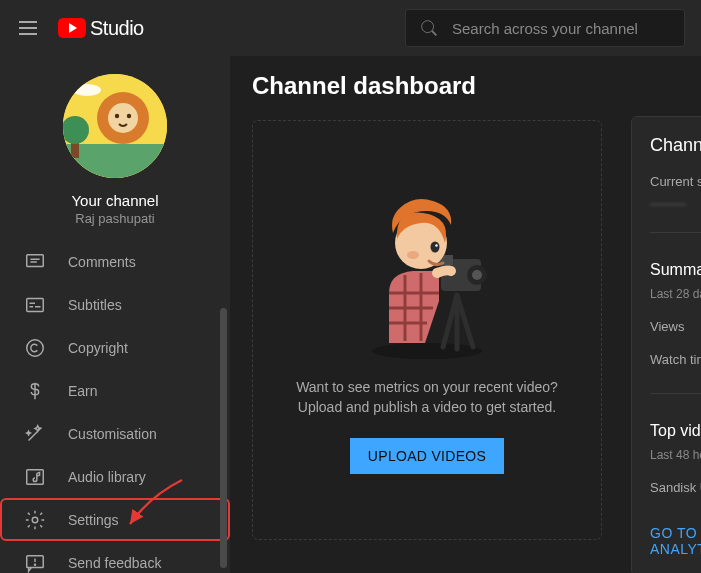 This screenshot has height=573, width=701. What do you see at coordinates (115, 148) in the screenshot?
I see `channel-header: Your channel Raj pashupati` at bounding box center [115, 148].